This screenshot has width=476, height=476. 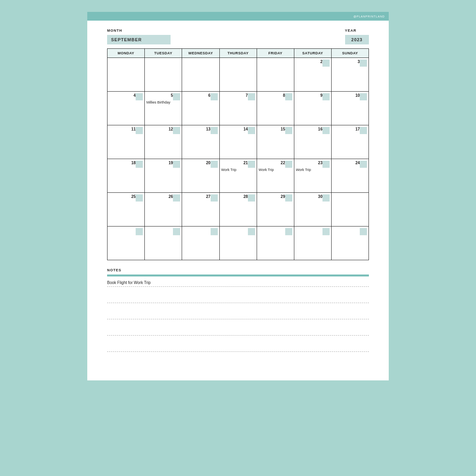 I want to click on header-area: MONTH SEPTEMBER YEAR 2023, so click(x=238, y=35).